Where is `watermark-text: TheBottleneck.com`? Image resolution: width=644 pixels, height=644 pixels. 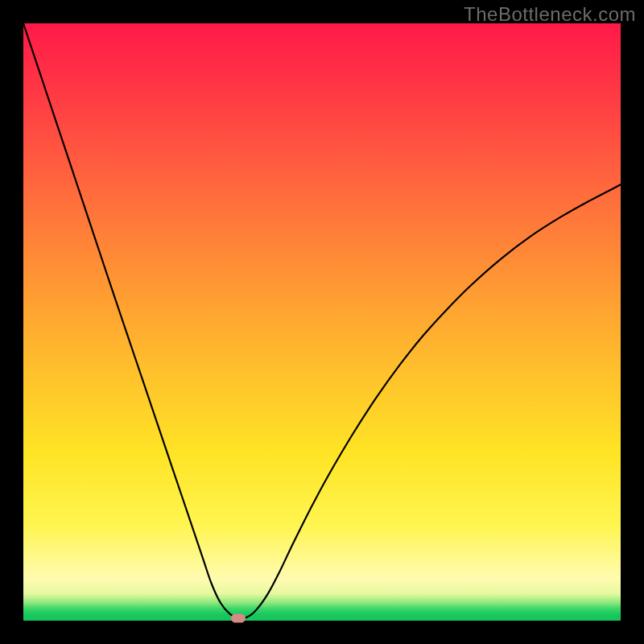
watermark-text: TheBottleneck.com is located at coordinates (550, 14).